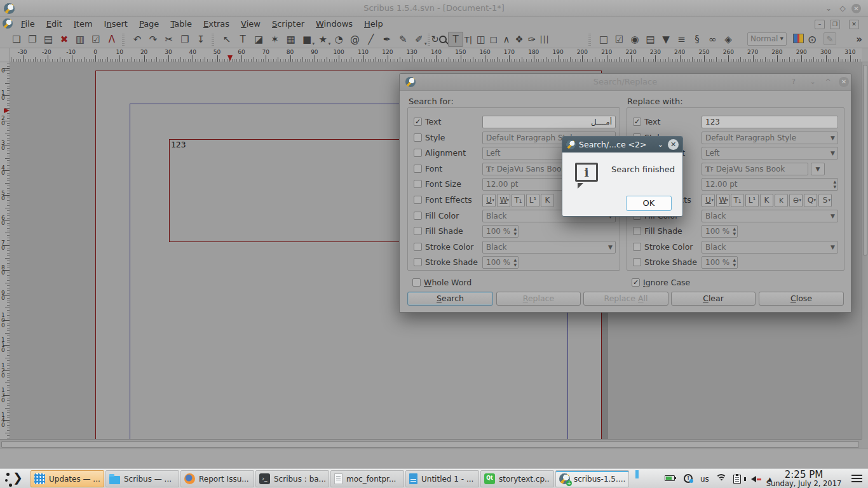  Describe the element at coordinates (288, 191) in the screenshot. I see `text-frame: 123` at that location.